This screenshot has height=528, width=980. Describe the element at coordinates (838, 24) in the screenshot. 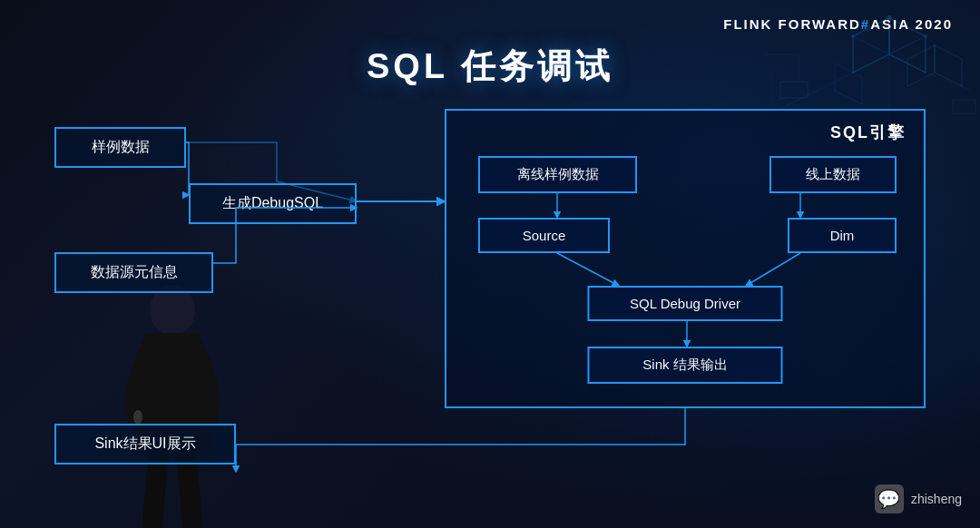

I see `event-name: FLINK FORWARD#ASIA 2020` at that location.